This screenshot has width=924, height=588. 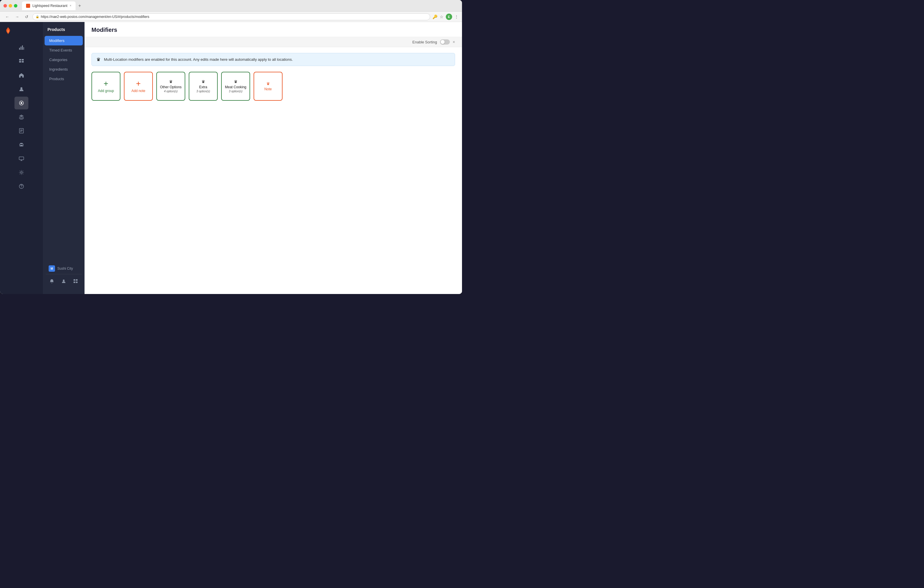 I want to click on sidebar-item-products: Products, so click(x=64, y=79).